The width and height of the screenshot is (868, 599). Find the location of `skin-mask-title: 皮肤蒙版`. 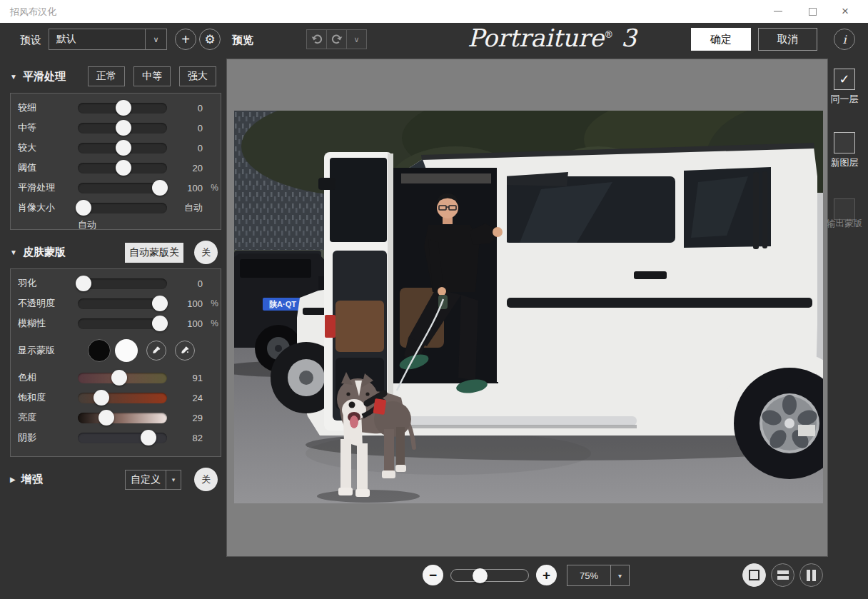

skin-mask-title: 皮肤蒙版 is located at coordinates (44, 253).